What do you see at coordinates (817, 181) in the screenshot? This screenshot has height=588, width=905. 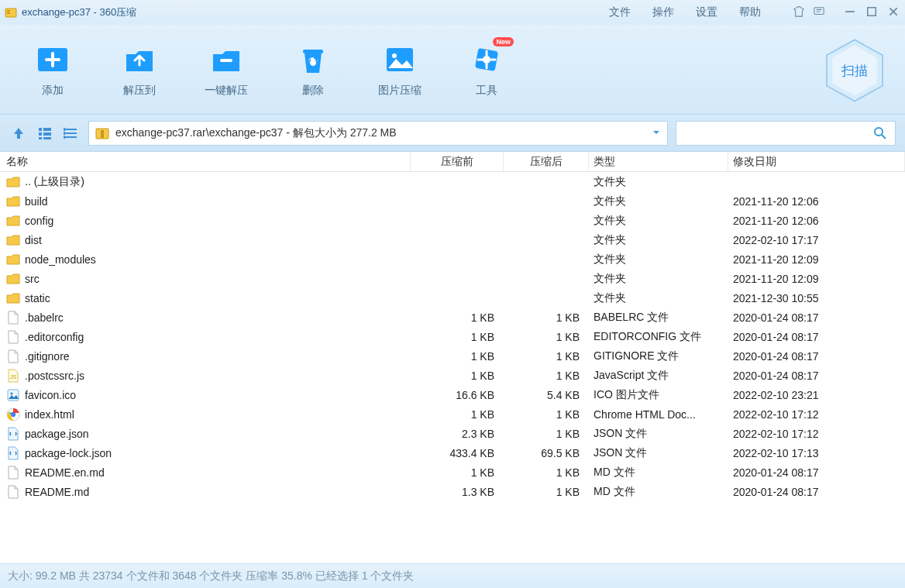 I see `file-date` at bounding box center [817, 181].